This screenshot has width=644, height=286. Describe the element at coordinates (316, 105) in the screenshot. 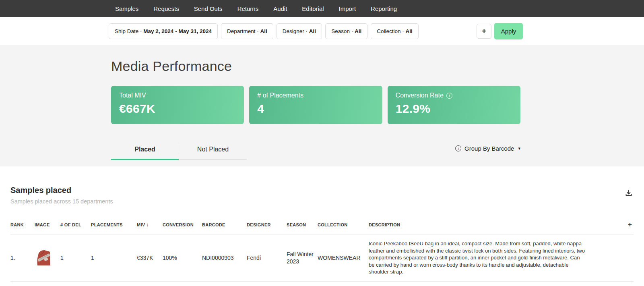

I see `metric-card-placements: # of Placements 4` at that location.